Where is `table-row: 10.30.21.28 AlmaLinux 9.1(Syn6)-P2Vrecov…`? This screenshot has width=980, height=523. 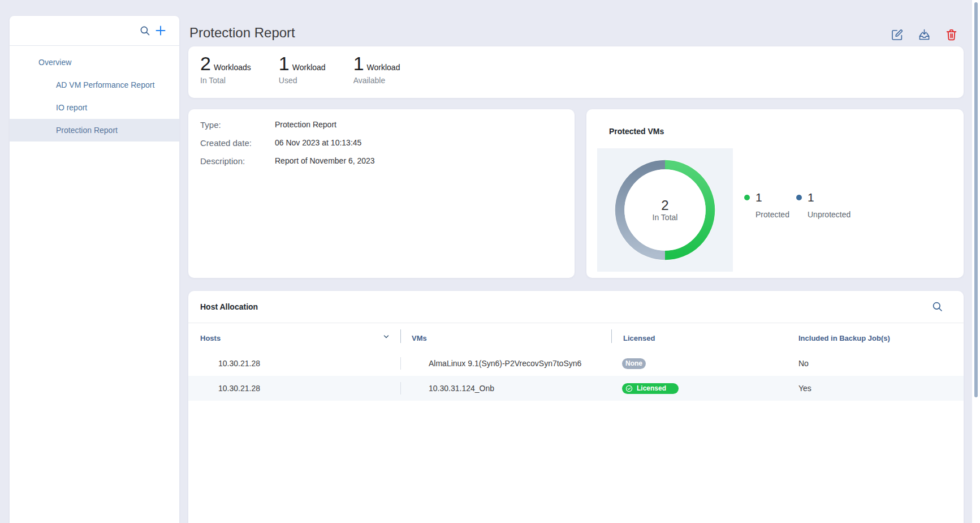
table-row: 10.30.21.28 AlmaLinux 9.1(Syn6)-P2Vrecov… is located at coordinates (576, 363).